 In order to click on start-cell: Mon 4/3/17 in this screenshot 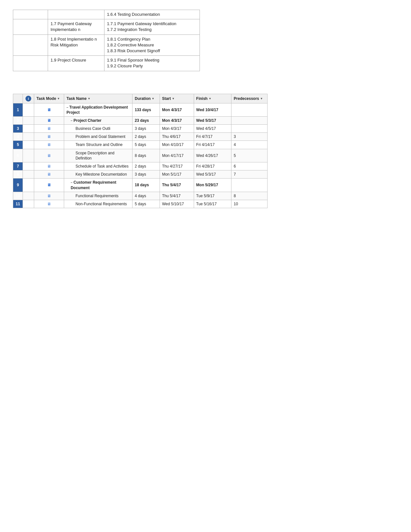, I will do `click(177, 110)`.